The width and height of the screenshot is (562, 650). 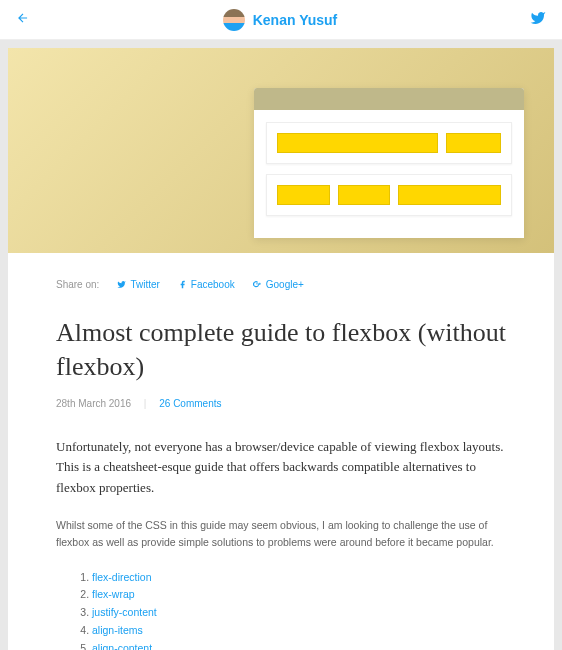 What do you see at coordinates (118, 630) in the screenshot?
I see `toc-link-align-items: align-items` at bounding box center [118, 630].